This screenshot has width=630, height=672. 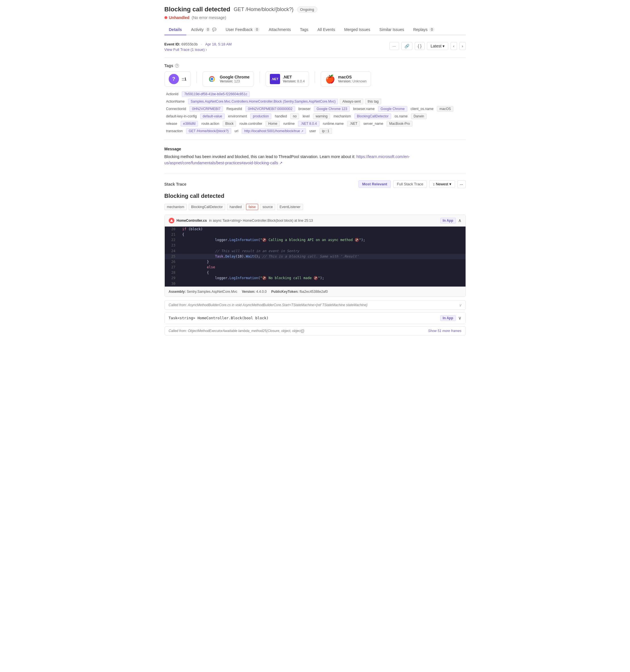 I want to click on tab-details: Details, so click(x=176, y=30).